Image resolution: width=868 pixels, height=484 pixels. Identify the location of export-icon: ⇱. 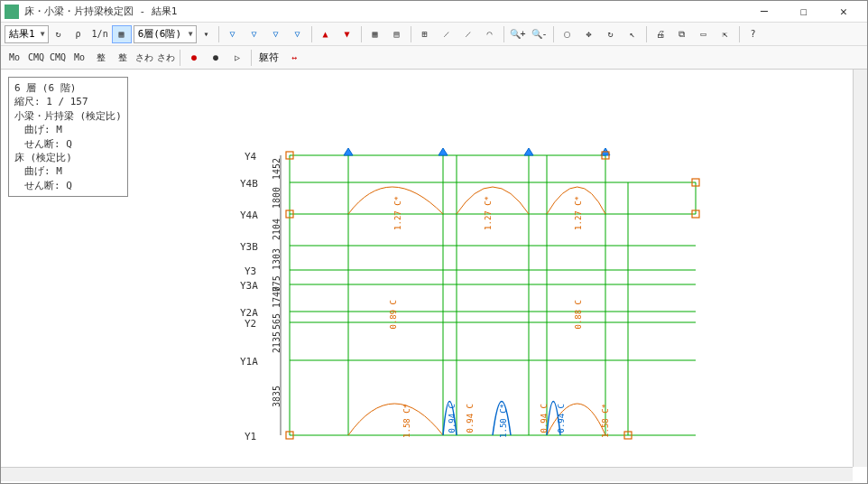
(725, 34).